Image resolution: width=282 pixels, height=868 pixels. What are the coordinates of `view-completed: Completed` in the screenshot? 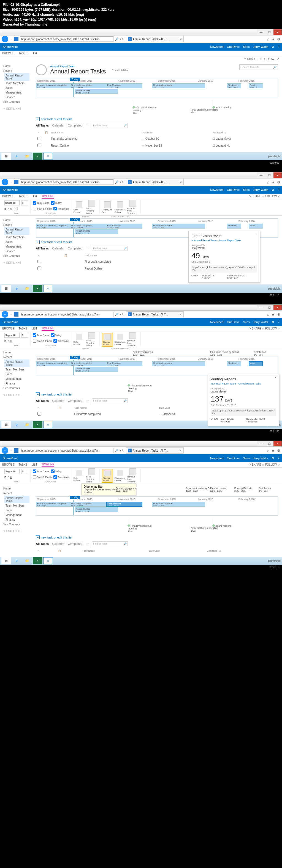 It's located at (75, 125).